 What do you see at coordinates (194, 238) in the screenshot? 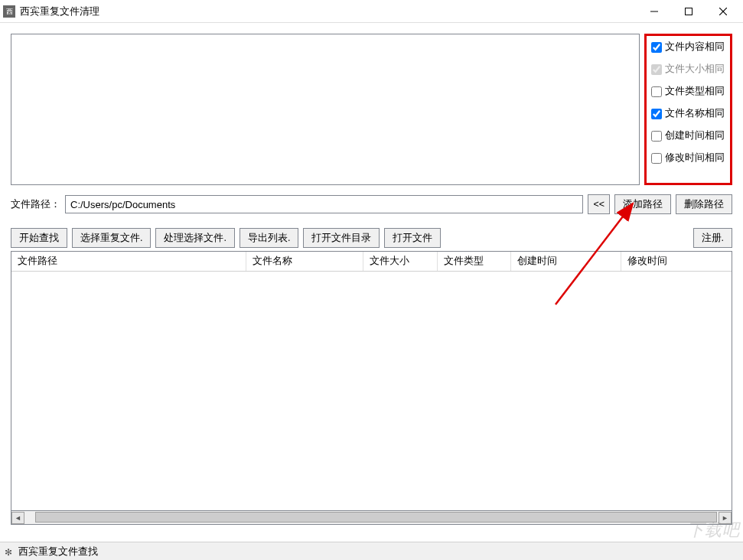
I see `process-sel-button: 处理选择文件.` at bounding box center [194, 238].